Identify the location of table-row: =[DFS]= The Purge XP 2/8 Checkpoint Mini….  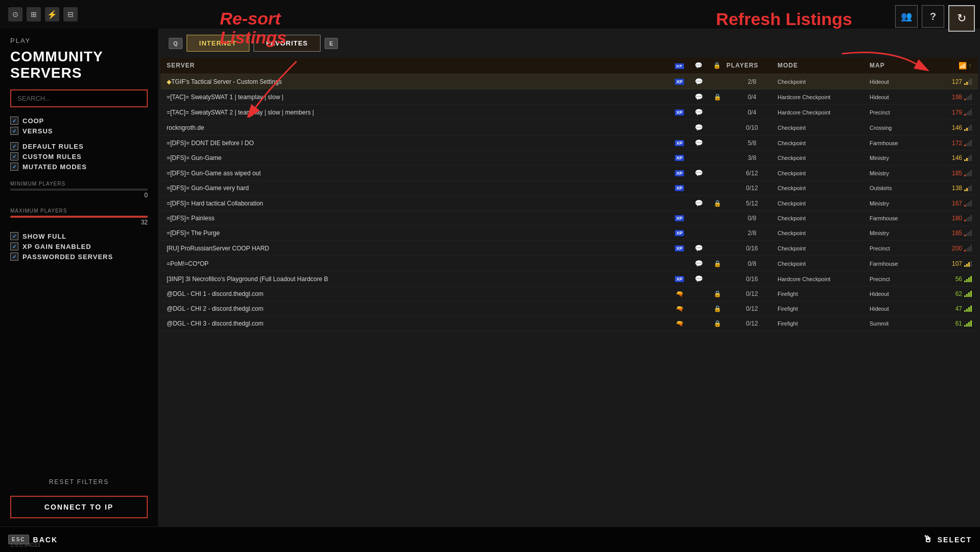
(569, 233).